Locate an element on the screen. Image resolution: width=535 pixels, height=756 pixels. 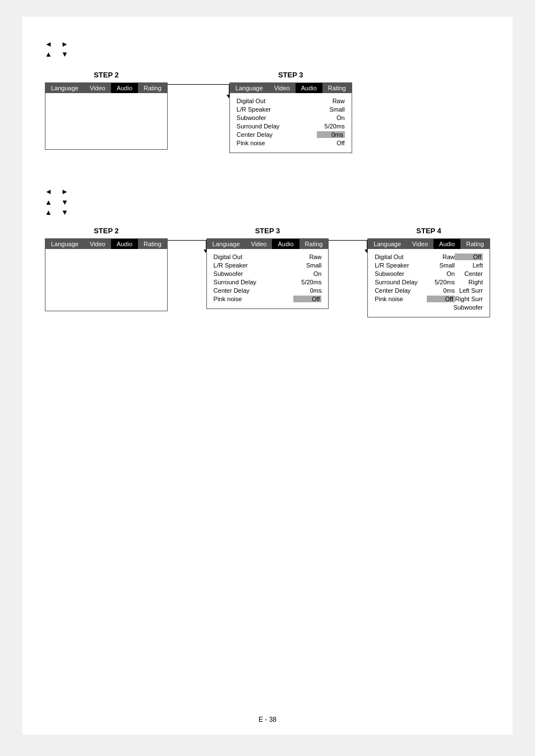
s4-row-pink-noise: Pink noise Off Right Surr is located at coordinates (428, 299).